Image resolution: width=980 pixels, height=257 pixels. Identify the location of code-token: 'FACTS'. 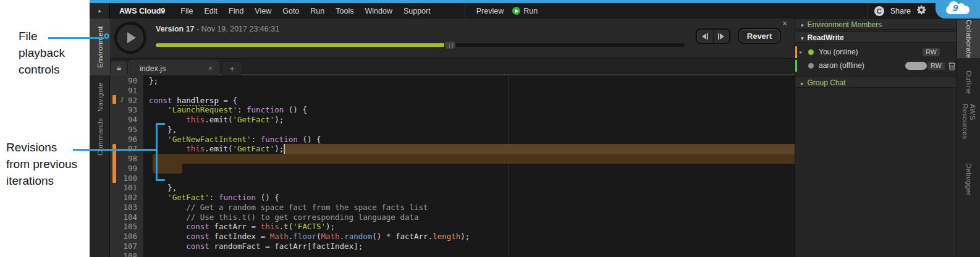
(309, 226).